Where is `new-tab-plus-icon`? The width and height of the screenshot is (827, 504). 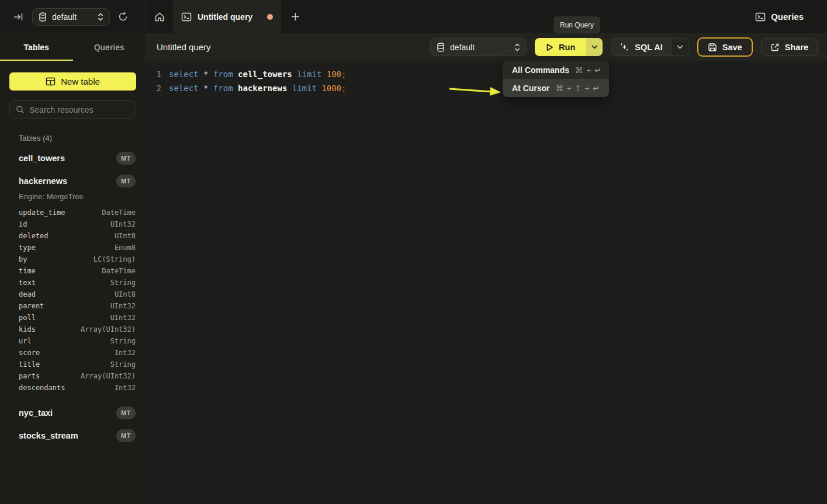 new-tab-plus-icon is located at coordinates (295, 16).